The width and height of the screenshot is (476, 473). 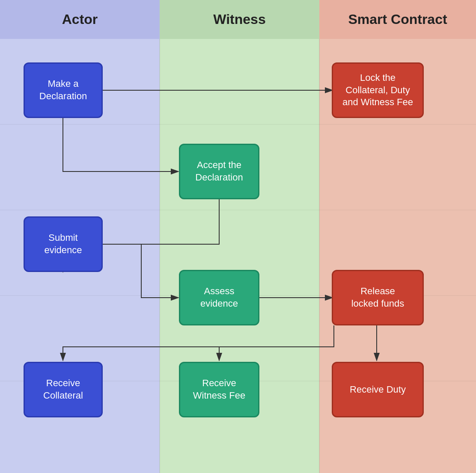 I want to click on node-make-declaration: Make aDeclaration, so click(x=63, y=90).